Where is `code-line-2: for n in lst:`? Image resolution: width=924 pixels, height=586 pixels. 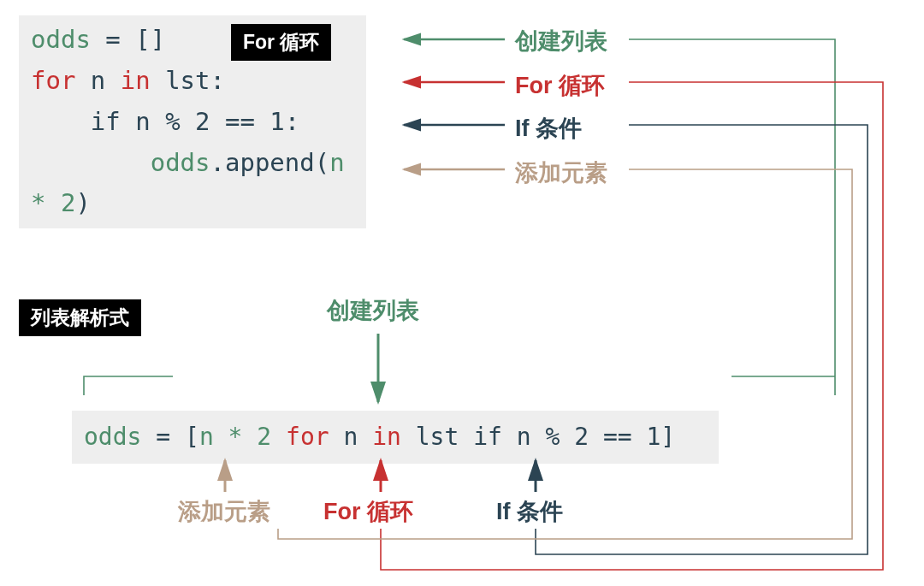
code-line-2: for n in lst: is located at coordinates (192, 81).